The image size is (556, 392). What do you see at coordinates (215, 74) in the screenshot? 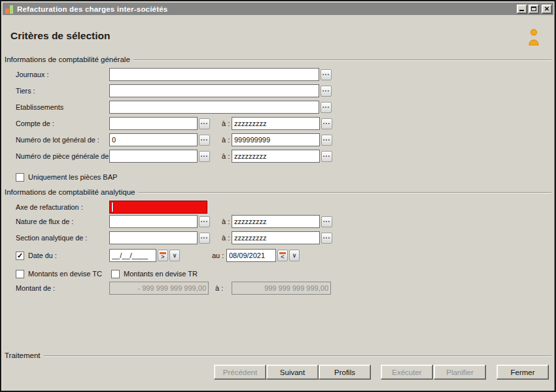
I see `journaux-input` at bounding box center [215, 74].